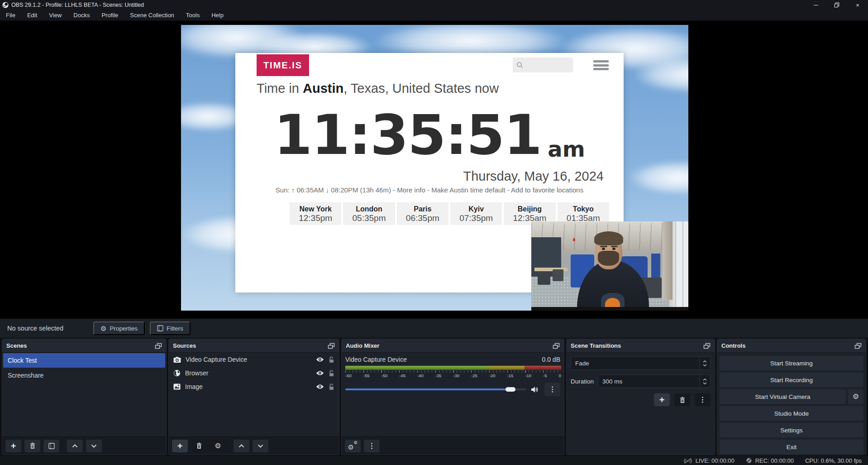  Describe the element at coordinates (254, 387) in the screenshot. I see `source-row-image: Image` at that location.